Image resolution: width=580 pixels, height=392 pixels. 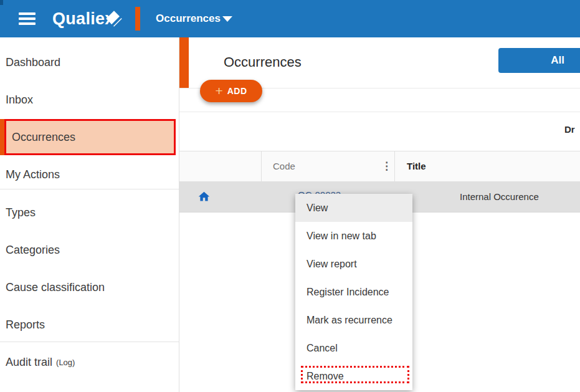 What do you see at coordinates (44, 137) in the screenshot?
I see `sidebar-item-label: Occurrences` at bounding box center [44, 137].